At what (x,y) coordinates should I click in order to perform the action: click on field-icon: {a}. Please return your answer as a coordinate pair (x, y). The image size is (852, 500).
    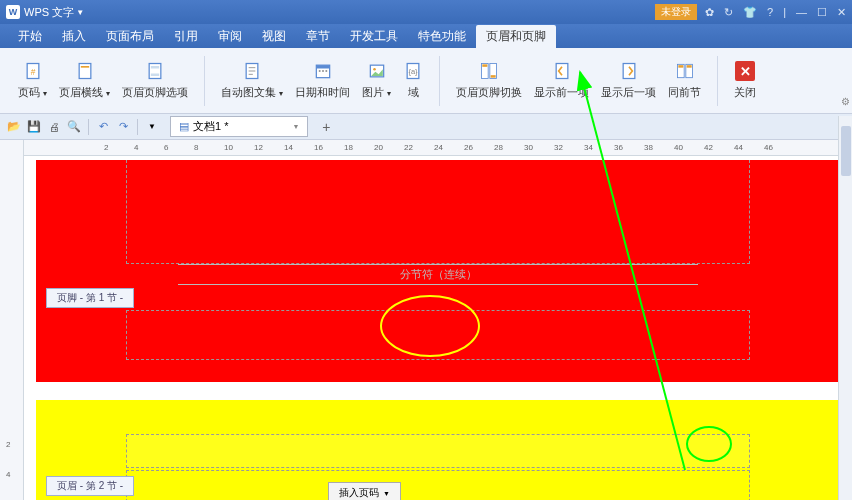
    Looking at the image, I should click on (413, 71).